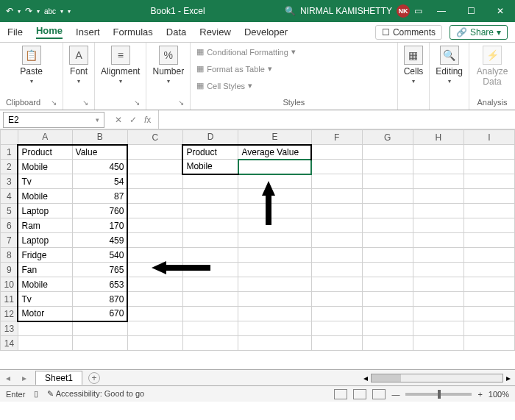 The height and width of the screenshot is (420, 515). I want to click on zoom-in-button: +, so click(480, 394).